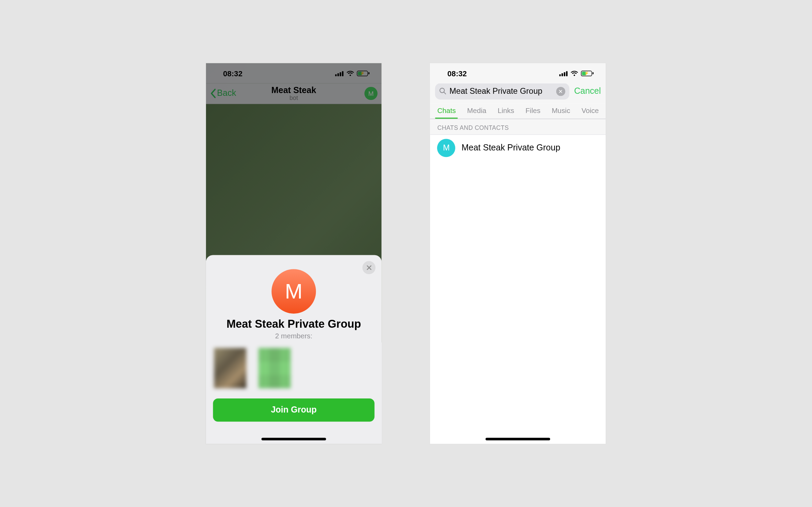 The image size is (812, 507). I want to click on cellular-icon, so click(564, 73).